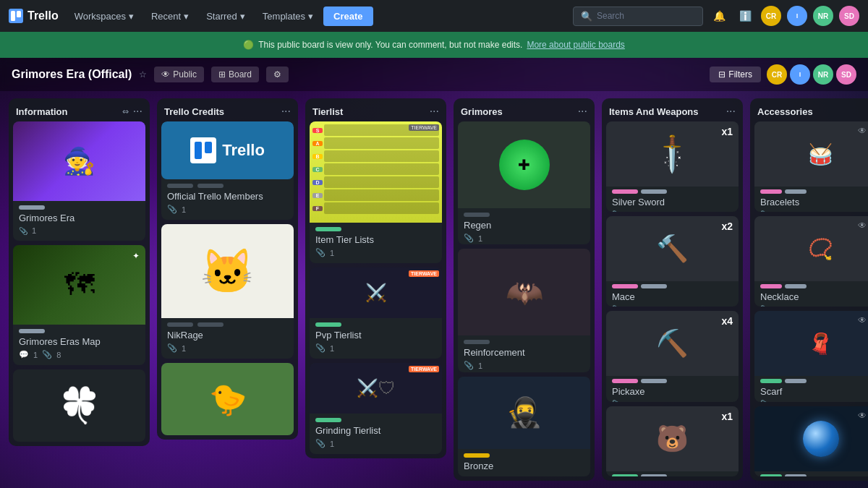  What do you see at coordinates (227, 335) in the screenshot?
I see `card-title-nikrage: NikRage` at bounding box center [227, 335].